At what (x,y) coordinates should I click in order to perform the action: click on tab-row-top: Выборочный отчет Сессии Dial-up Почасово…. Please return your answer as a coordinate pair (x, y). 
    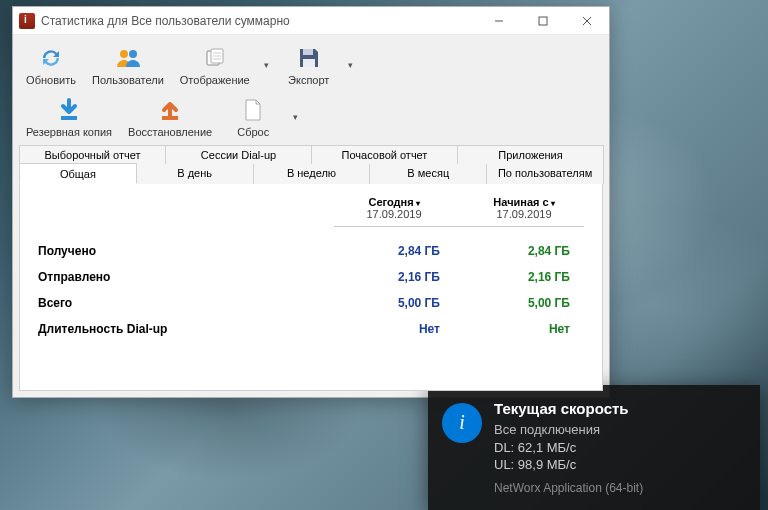
    Looking at the image, I should click on (311, 154).